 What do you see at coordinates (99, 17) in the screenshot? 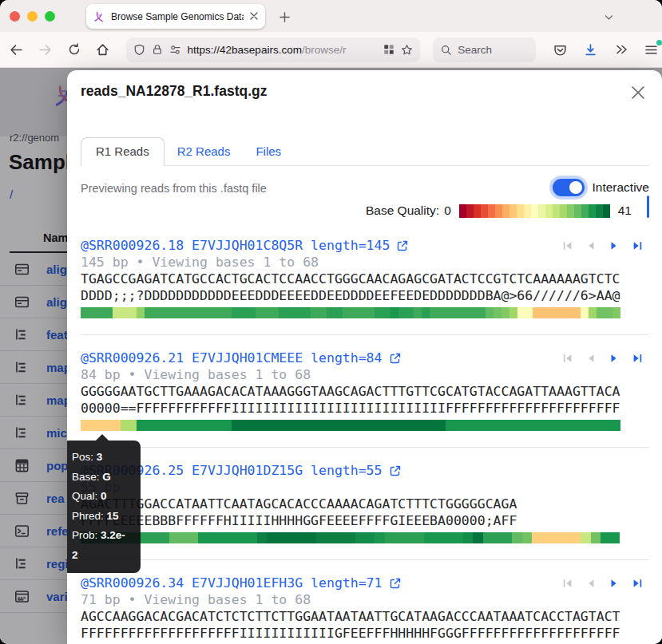
I see `dna-favicon-icon` at bounding box center [99, 17].